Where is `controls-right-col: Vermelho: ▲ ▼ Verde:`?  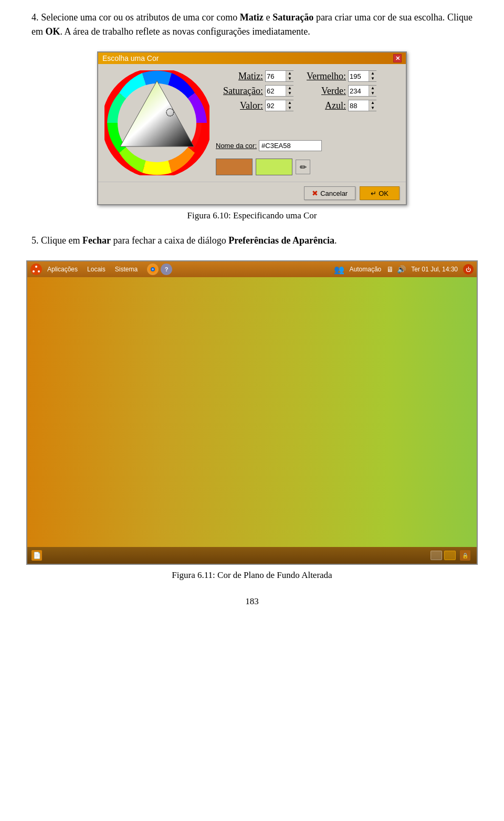 controls-right-col: Vermelho: ▲ ▼ Verde: is located at coordinates (338, 103).